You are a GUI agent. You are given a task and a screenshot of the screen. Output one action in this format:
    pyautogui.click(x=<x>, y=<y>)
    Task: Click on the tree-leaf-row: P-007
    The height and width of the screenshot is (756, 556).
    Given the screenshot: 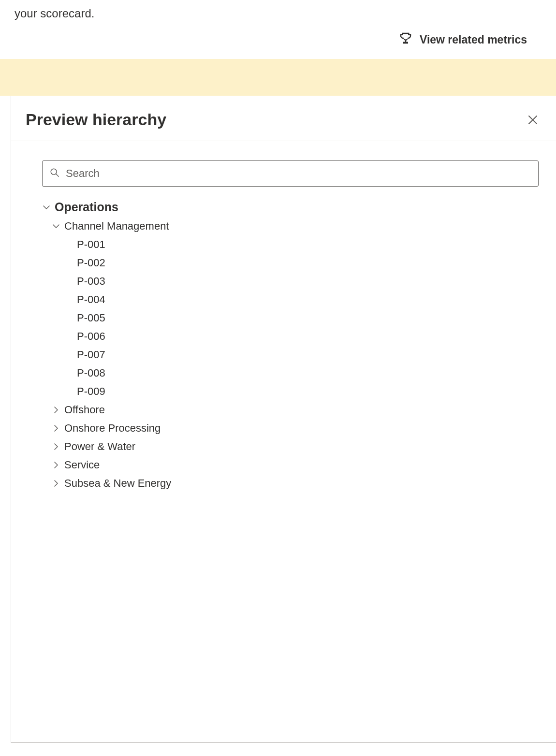 What is the action you would take?
    pyautogui.click(x=290, y=355)
    